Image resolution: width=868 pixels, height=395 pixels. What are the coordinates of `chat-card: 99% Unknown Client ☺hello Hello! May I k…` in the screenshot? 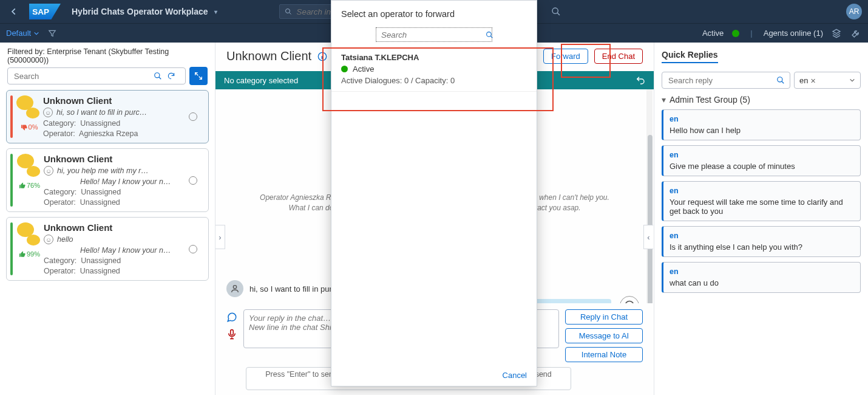 It's located at (107, 249).